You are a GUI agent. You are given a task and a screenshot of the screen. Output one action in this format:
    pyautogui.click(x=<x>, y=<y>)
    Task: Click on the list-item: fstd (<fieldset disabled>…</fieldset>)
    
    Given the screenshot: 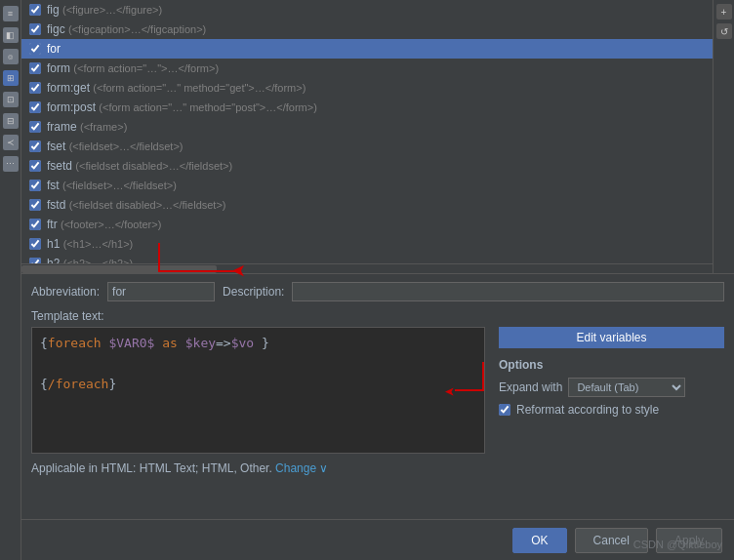 What is the action you would take?
    pyautogui.click(x=367, y=205)
    